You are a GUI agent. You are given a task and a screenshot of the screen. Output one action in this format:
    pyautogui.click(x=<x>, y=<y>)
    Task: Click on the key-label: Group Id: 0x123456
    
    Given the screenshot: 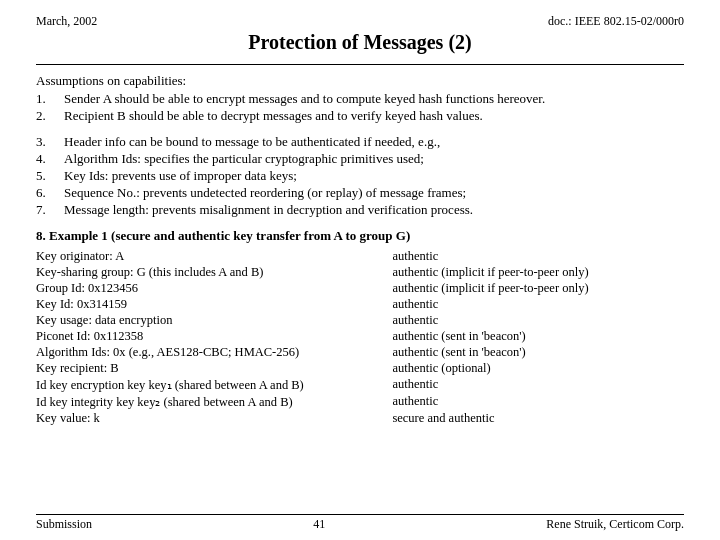 What is the action you would take?
    pyautogui.click(x=214, y=288)
    